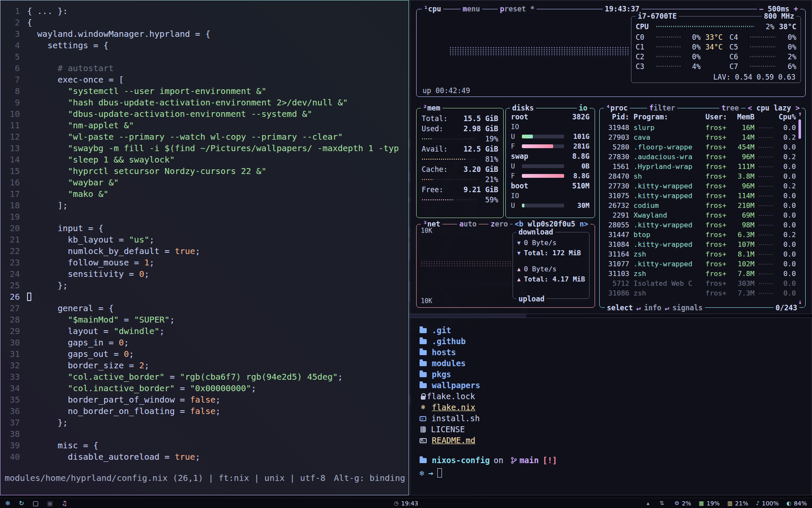 This screenshot has width=812, height=508. I want to click on bar-memory-module: ▦19%, so click(709, 503).